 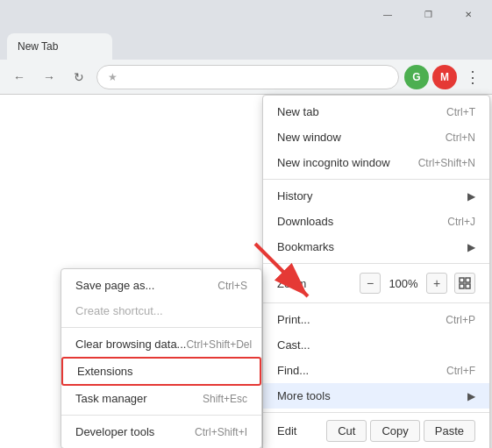 I want to click on profile-g-avatar: G, so click(x=417, y=77).